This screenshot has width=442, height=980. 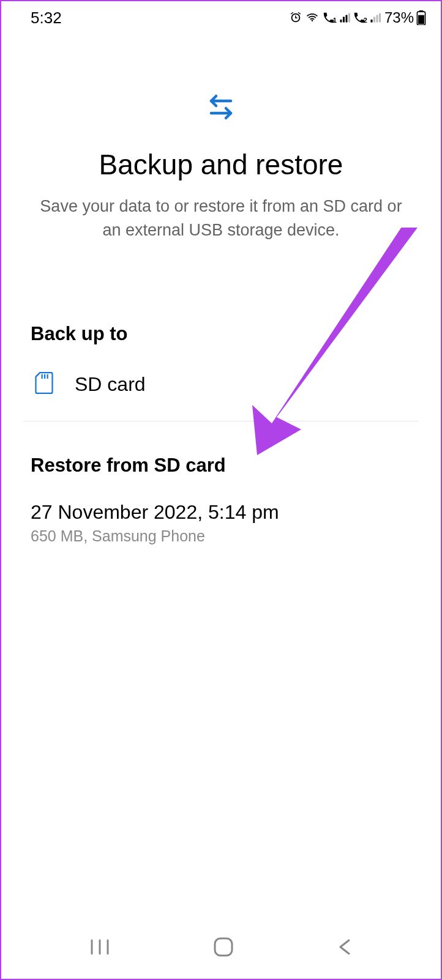 I want to click on restore-item-title: 27 November 2022, 5:14 pm, so click(x=221, y=513).